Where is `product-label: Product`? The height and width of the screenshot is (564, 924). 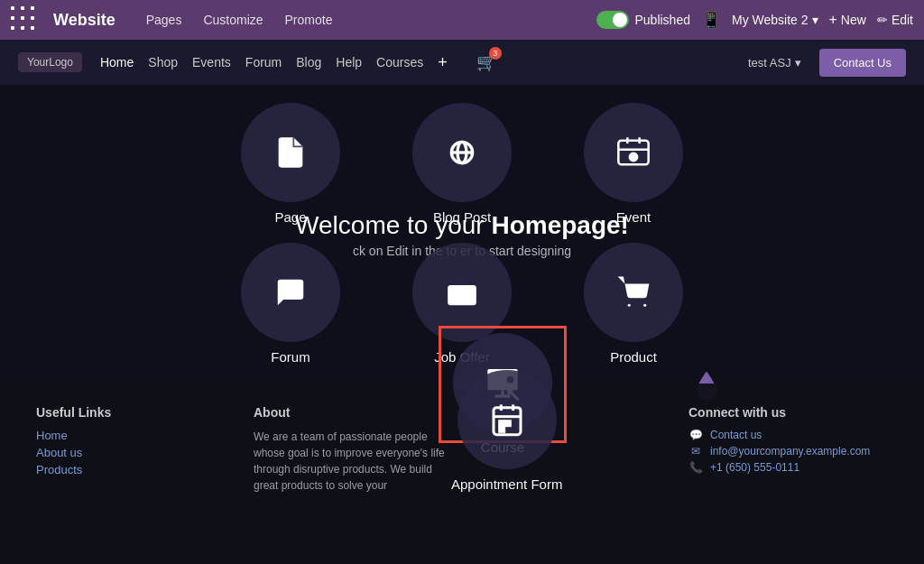 product-label: Product is located at coordinates (633, 357).